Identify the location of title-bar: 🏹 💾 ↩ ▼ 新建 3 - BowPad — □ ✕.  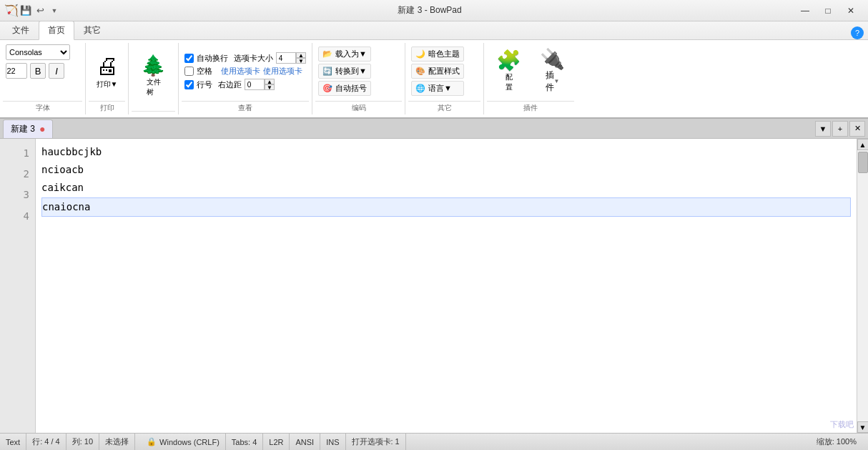
(434, 11).